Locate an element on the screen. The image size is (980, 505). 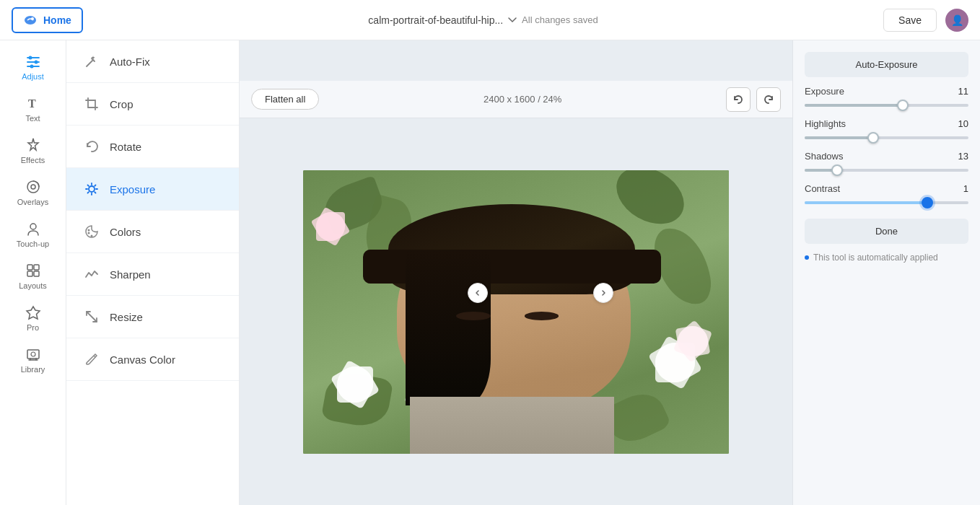
exposure-label: Exposure is located at coordinates (824, 91).